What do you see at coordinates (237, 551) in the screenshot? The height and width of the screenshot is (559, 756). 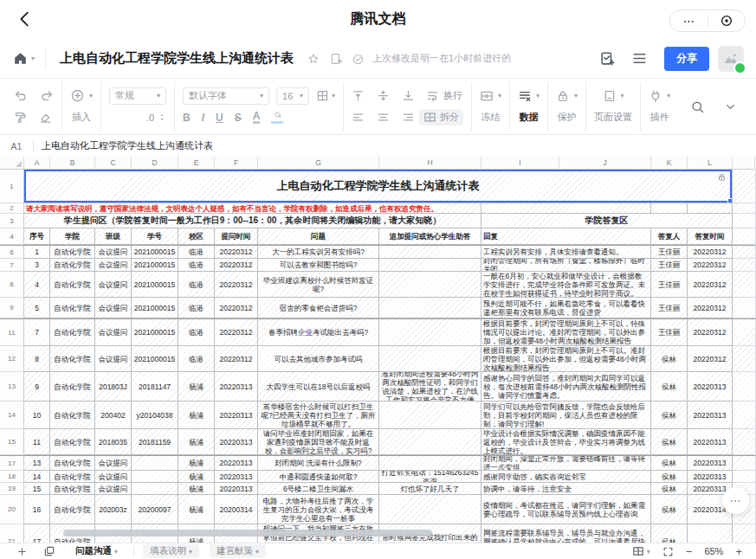 I see `sheet-tab: 建言献策 ▾` at bounding box center [237, 551].